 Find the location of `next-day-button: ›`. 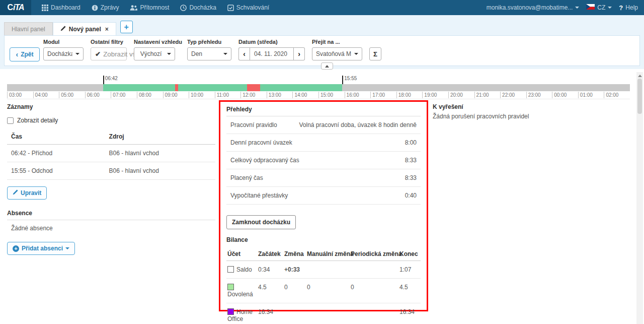

next-day-button: › is located at coordinates (299, 54).